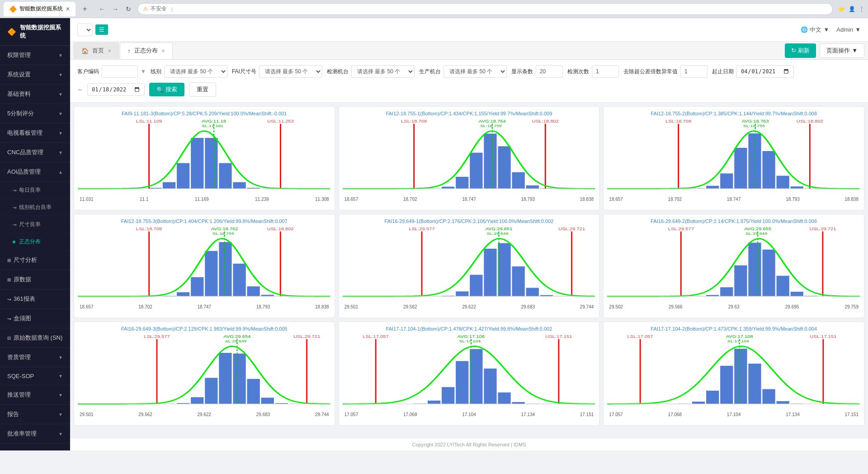 The width and height of the screenshot is (868, 474). I want to click on user-selector: Admin ▼, so click(849, 30).